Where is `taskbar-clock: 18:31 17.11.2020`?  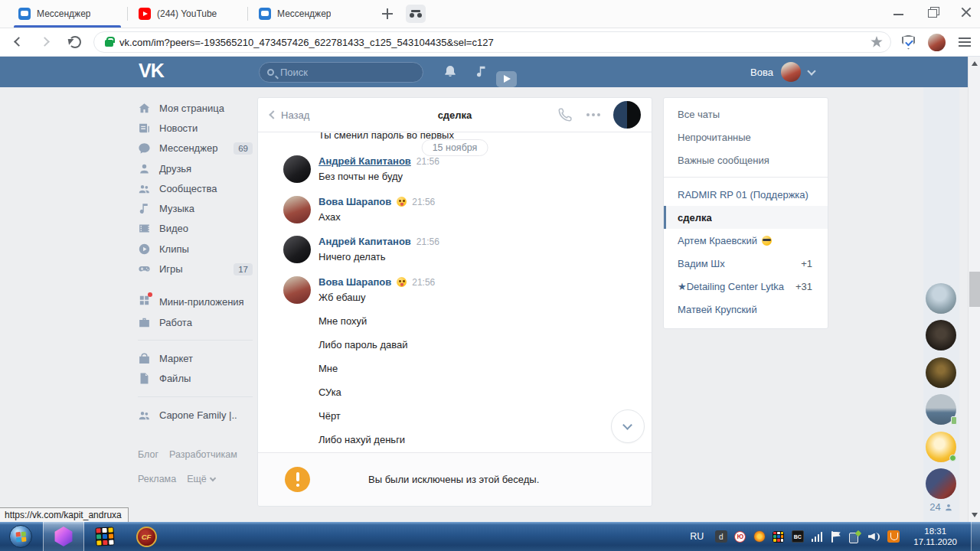 taskbar-clock: 18:31 17.11.2020 is located at coordinates (936, 536).